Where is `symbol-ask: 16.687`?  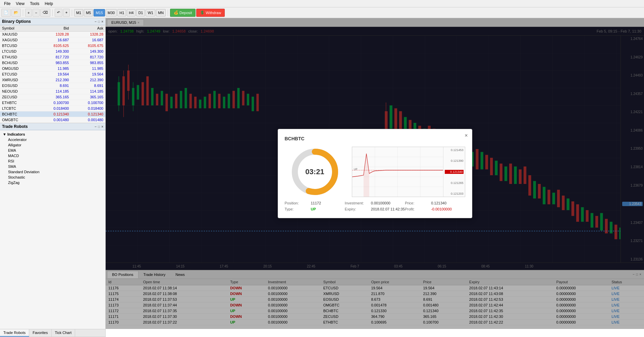
symbol-ask: 16.687 is located at coordinates (88, 40).